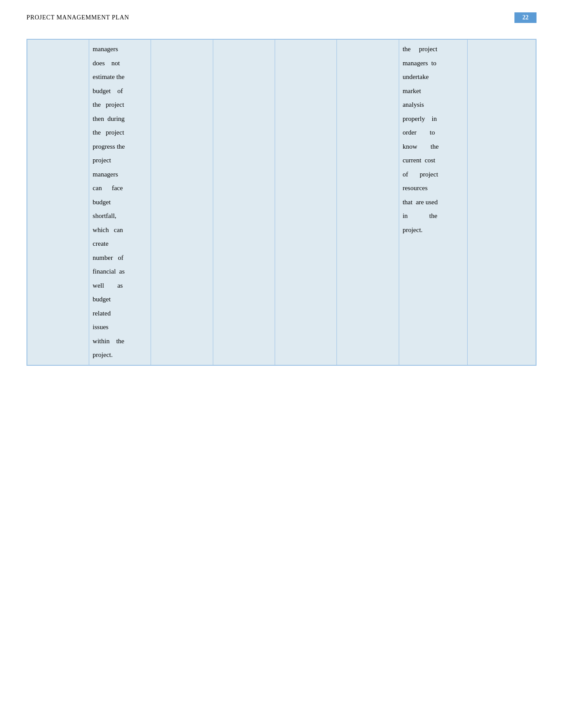 The height and width of the screenshot is (728, 563). Describe the element at coordinates (120, 77) in the screenshot. I see `col2-line-3: estimate the` at that location.